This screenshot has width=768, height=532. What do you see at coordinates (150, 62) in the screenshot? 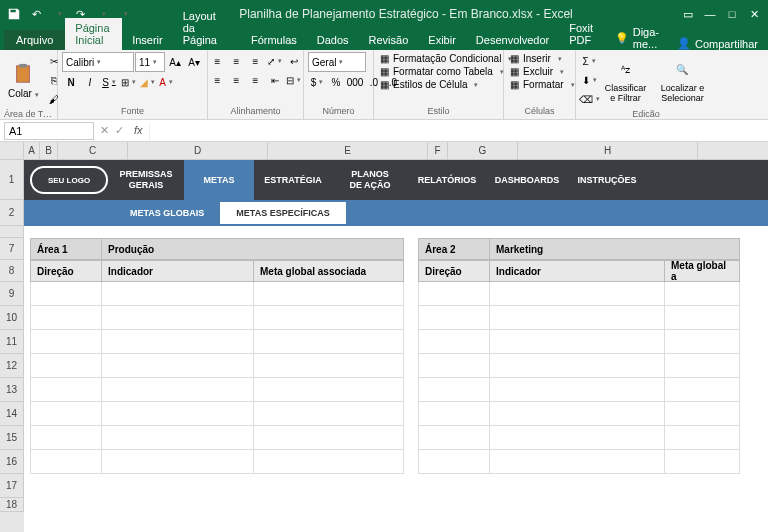
I see `font-size-select: 11` at bounding box center [150, 62].